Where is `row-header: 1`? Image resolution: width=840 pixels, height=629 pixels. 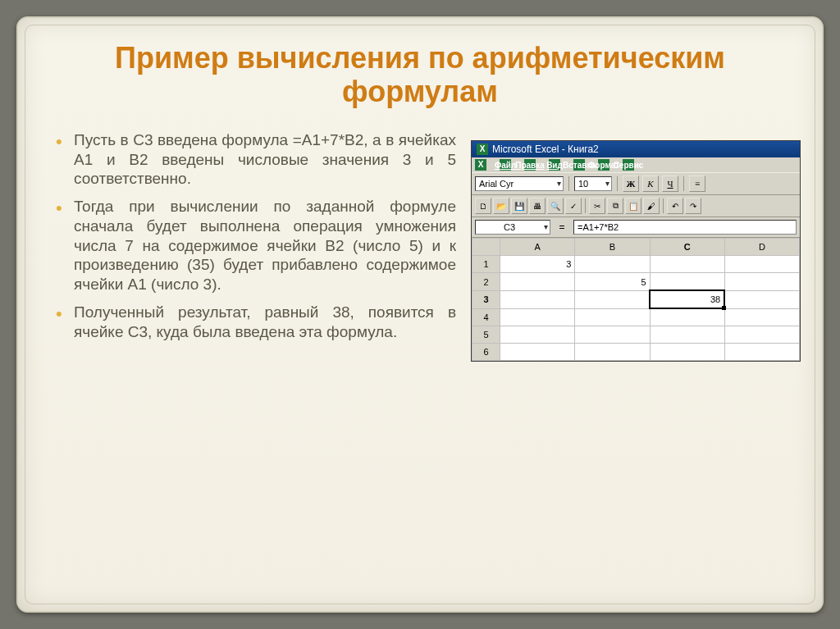
row-header: 1 is located at coordinates (486, 264).